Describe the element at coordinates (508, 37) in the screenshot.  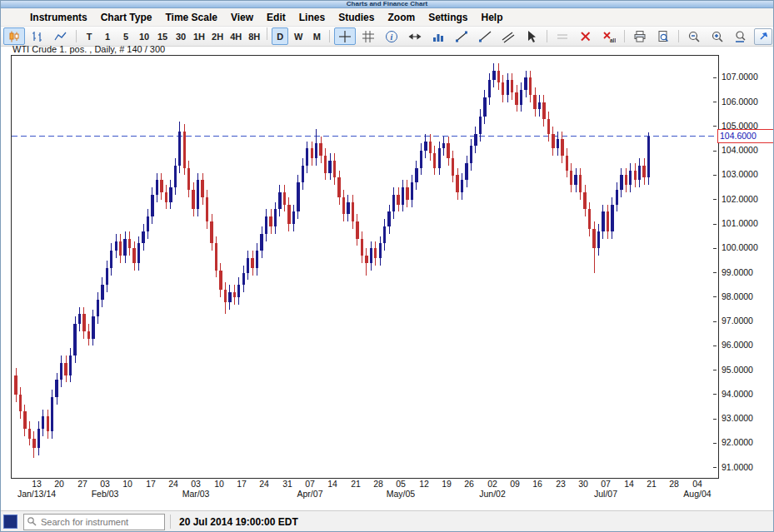
I see `channel-button` at that location.